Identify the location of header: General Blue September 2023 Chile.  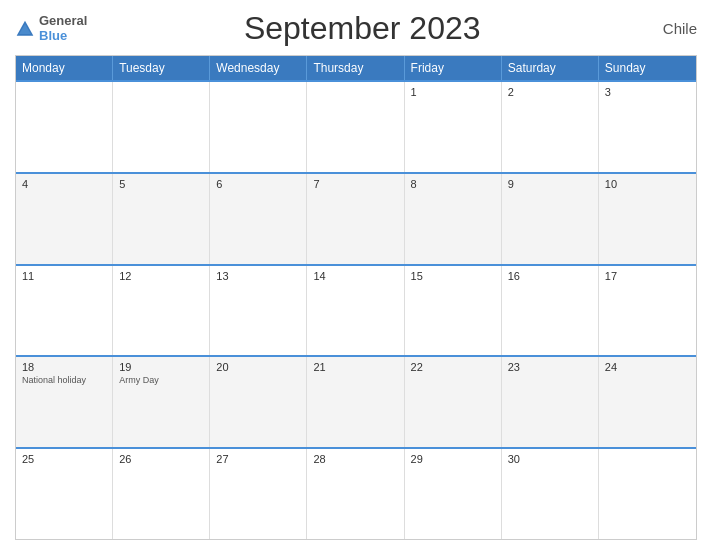
(356, 28).